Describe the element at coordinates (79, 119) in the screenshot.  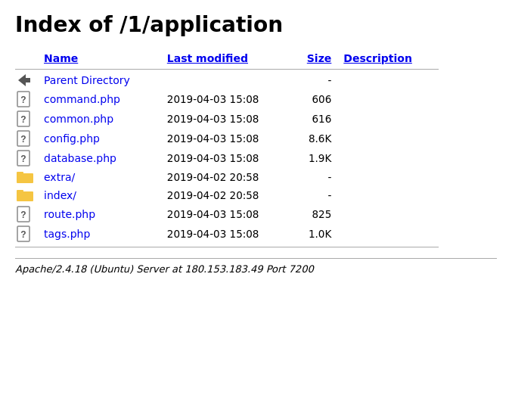
I see `file-link: common.php` at that location.